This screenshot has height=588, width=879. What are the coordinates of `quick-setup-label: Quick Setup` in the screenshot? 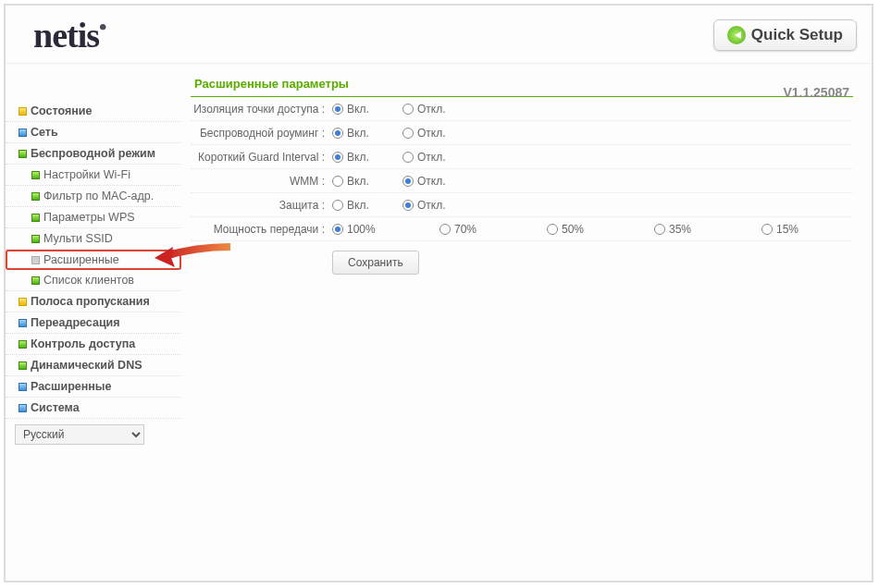 It's located at (798, 35).